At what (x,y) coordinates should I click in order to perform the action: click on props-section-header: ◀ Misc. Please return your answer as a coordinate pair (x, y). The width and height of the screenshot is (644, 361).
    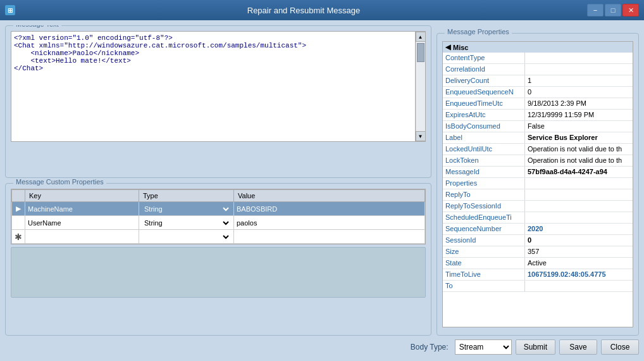
    Looking at the image, I should click on (538, 47).